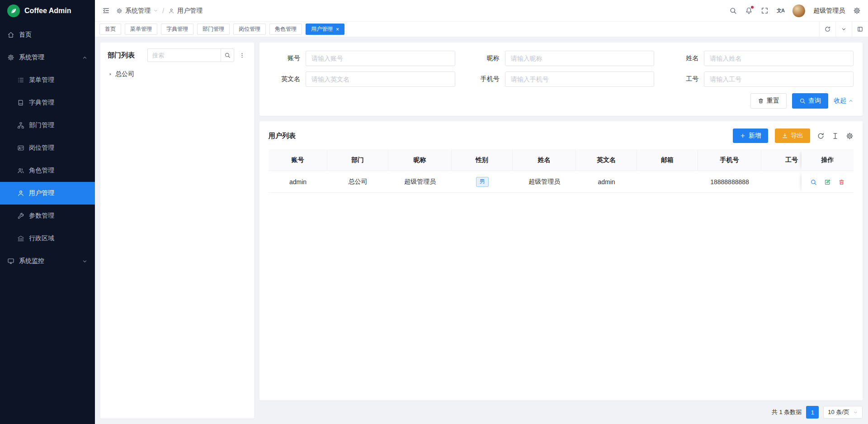 This screenshot has width=868, height=424. Describe the element at coordinates (843, 412) in the screenshot. I see `page-size-select: 10 条/页` at that location.